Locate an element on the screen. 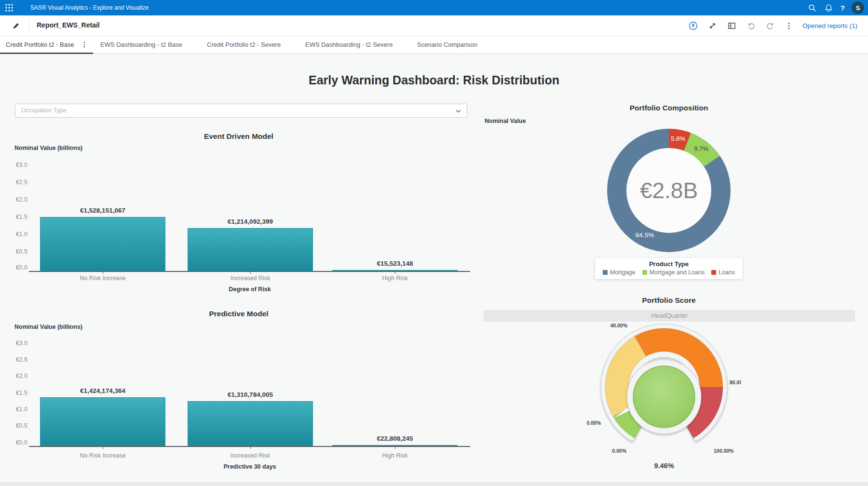 Image resolution: width=868 pixels, height=486 pixels. report-tab-bar: Credit Portfolio t2 - Base ⋮ EWS Dashboa… is located at coordinates (434, 45).